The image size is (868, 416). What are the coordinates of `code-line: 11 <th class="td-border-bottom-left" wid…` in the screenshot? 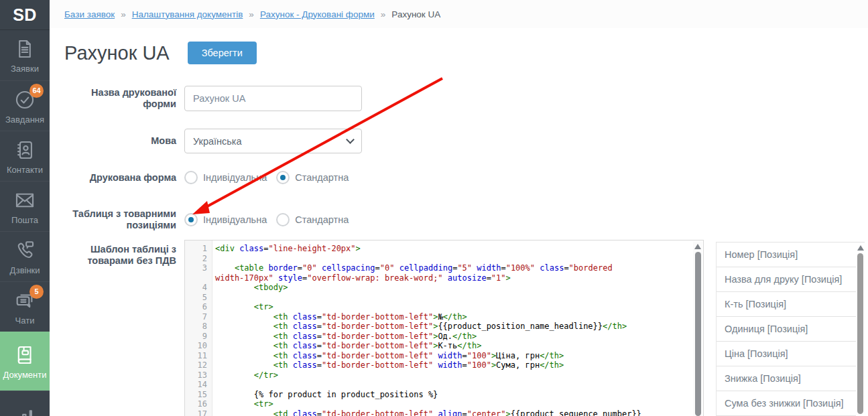 It's located at (444, 356).